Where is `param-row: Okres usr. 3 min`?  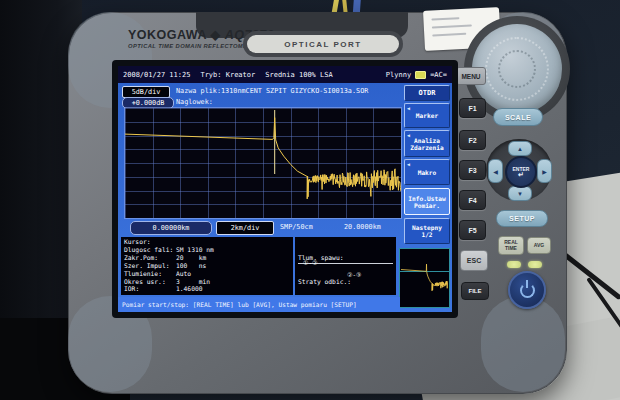
param-row: Okres usr. 3 min is located at coordinates (207, 282).